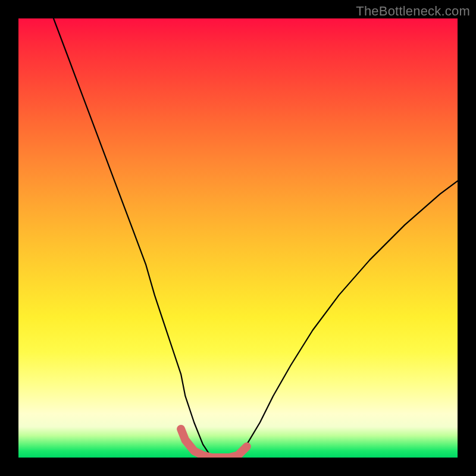 The width and height of the screenshot is (476, 476). What do you see at coordinates (413, 11) in the screenshot?
I see `watermark-text: TheBottleneck.com` at bounding box center [413, 11].